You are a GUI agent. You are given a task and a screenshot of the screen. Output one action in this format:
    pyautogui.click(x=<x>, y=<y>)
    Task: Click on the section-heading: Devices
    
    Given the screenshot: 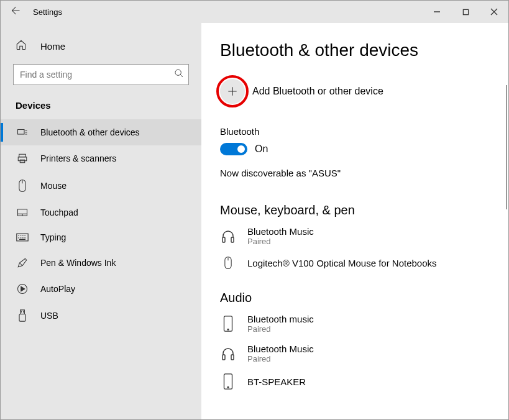 What is the action you would take?
    pyautogui.click(x=101, y=109)
    